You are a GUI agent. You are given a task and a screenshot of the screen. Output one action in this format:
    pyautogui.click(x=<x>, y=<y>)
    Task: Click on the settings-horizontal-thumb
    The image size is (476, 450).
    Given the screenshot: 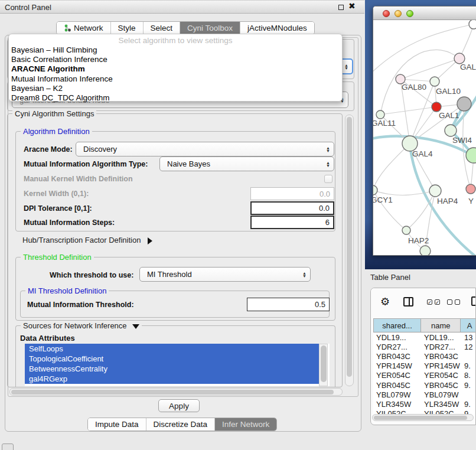 What is the action you would take?
    pyautogui.click(x=172, y=392)
    